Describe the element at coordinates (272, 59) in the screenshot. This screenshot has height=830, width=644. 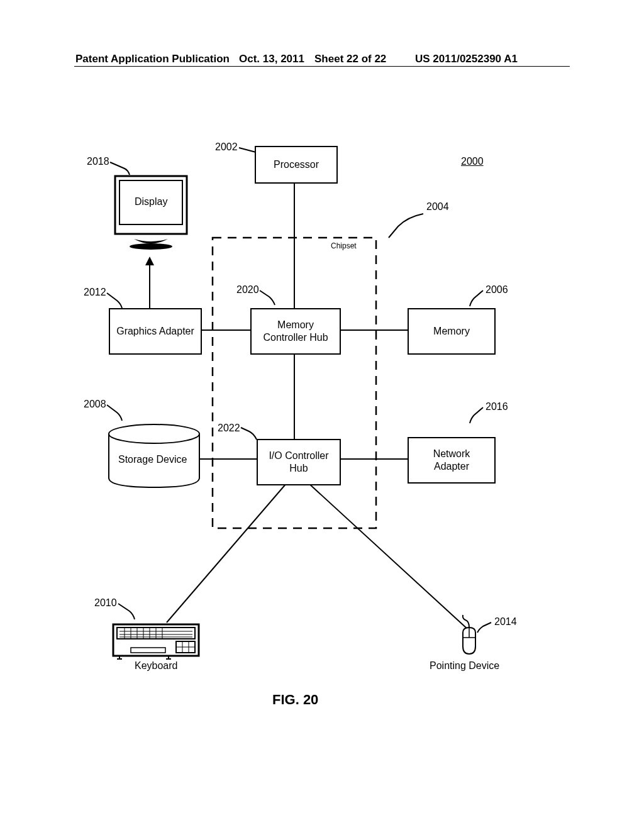
I see `header-date: Oct. 13, 2011` at that location.